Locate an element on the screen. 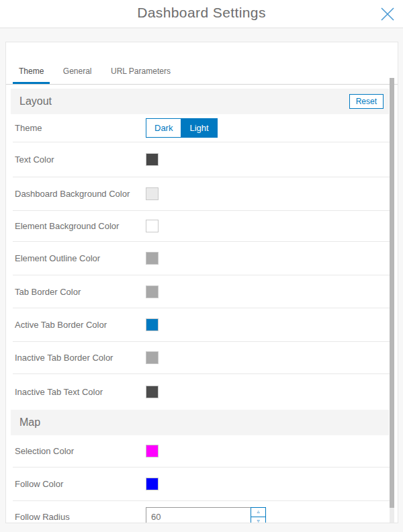  row-label: Element Outline Color is located at coordinates (81, 258).